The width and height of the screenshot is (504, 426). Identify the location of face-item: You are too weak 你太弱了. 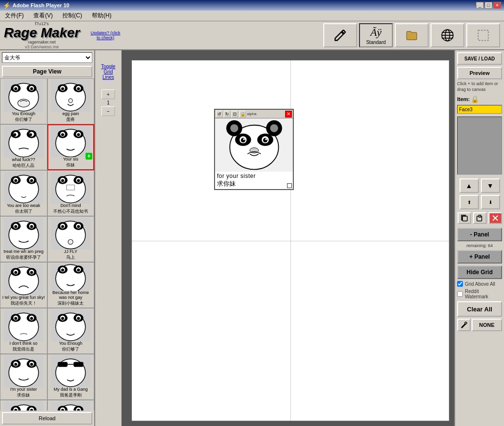
(24, 193).